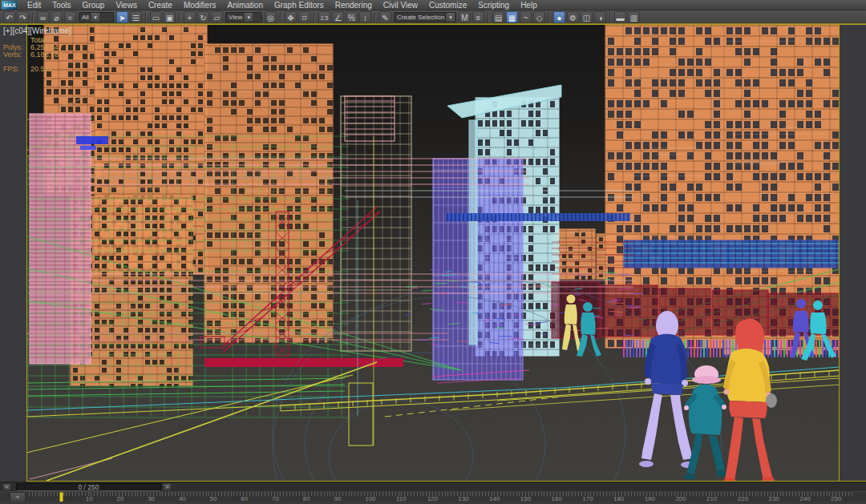 This screenshot has height=504, width=866. What do you see at coordinates (33, 69) in the screenshot?
I see `stat-row: FPS:20.522` at bounding box center [33, 69].